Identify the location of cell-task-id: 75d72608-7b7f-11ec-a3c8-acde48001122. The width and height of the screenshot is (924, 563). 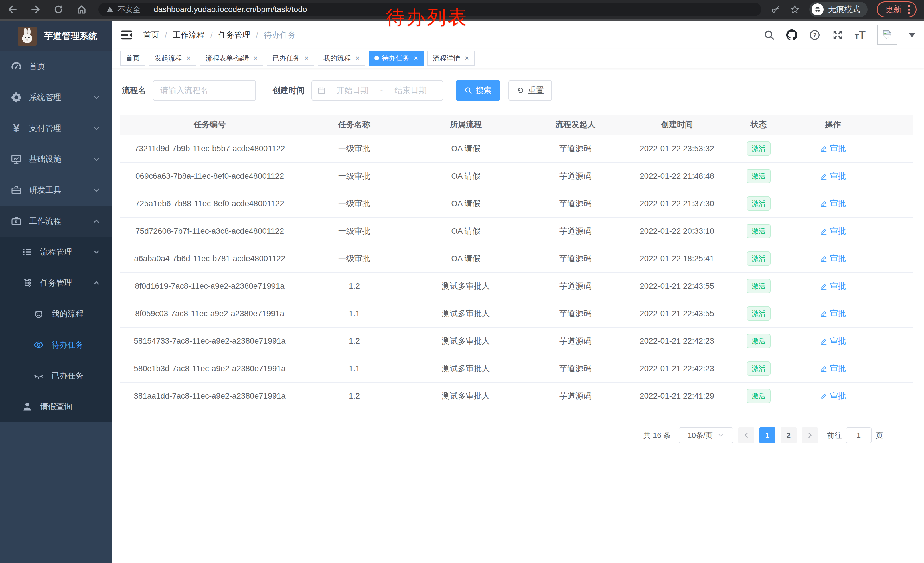
(210, 231).